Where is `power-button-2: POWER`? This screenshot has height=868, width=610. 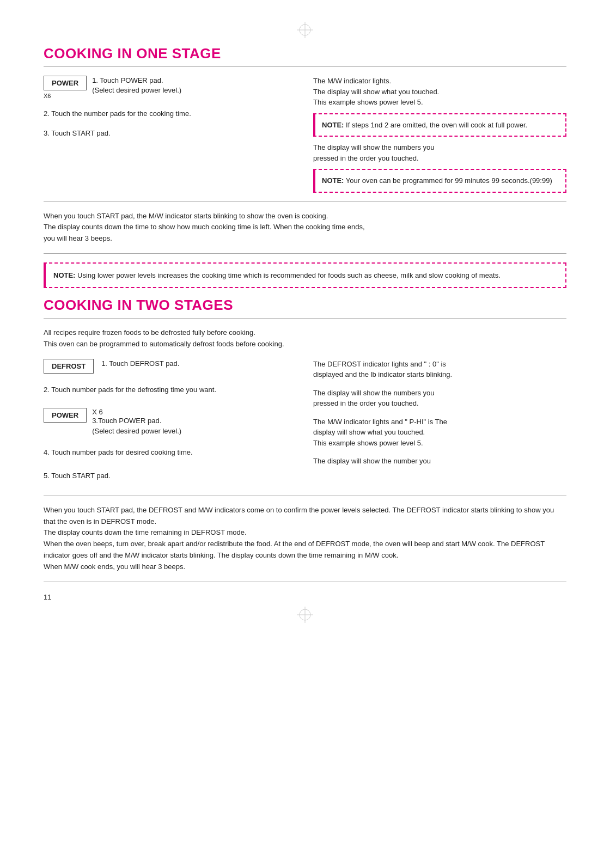 power-button-2: POWER is located at coordinates (65, 415).